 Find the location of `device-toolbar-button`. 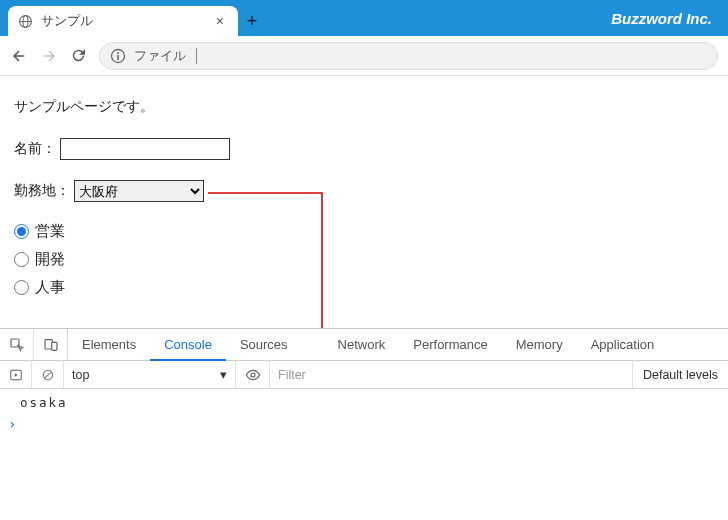

device-toolbar-button is located at coordinates (51, 344).